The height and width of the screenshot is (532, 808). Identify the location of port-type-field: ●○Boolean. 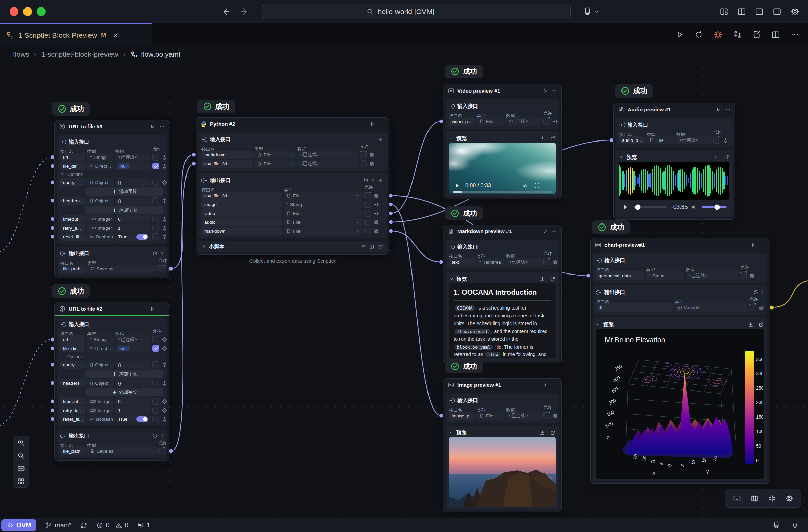
(100, 237).